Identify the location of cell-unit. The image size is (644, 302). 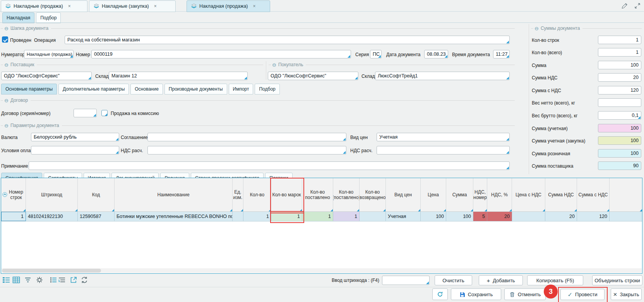
(238, 216).